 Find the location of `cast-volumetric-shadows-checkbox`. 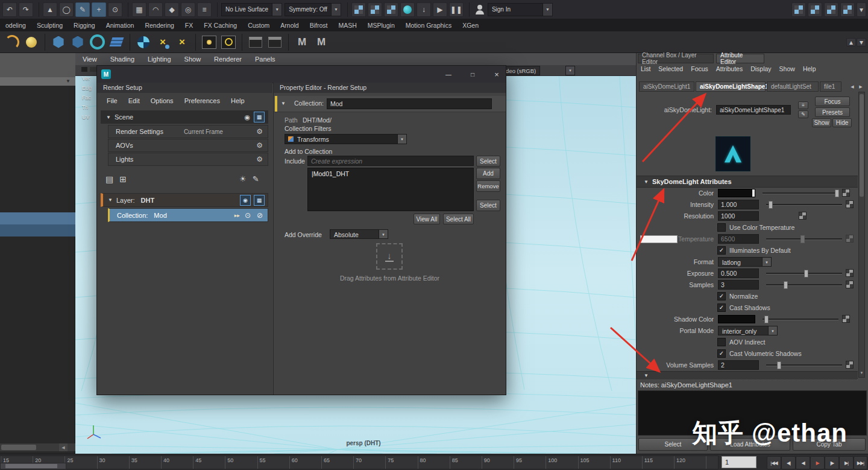

cast-volumetric-shadows-checkbox is located at coordinates (722, 354).